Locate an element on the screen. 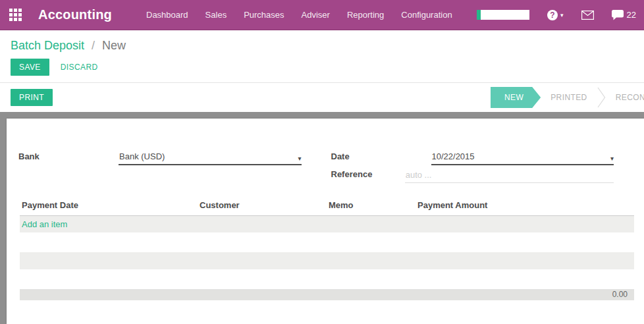 The height and width of the screenshot is (324, 644). messages-button is located at coordinates (587, 15).